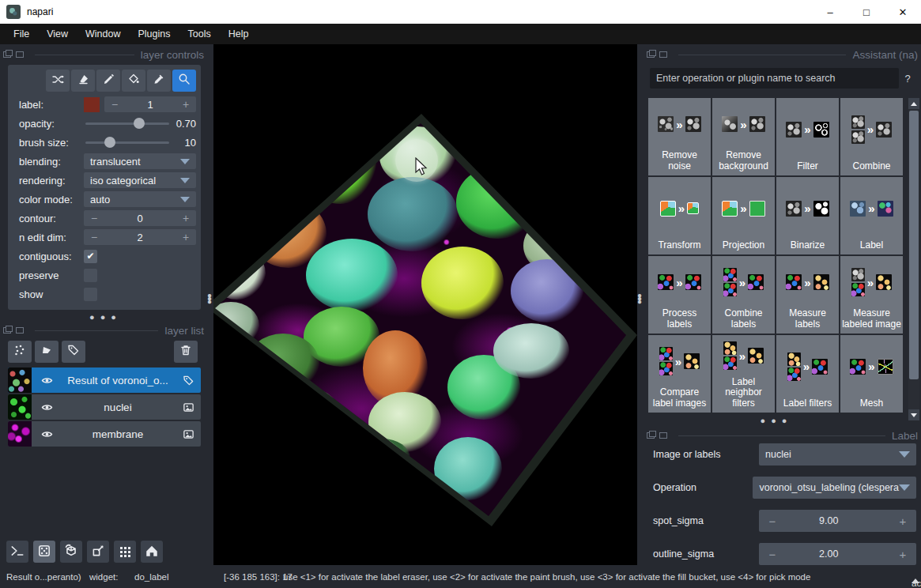  I want to click on operation-process-labels: »Process labels, so click(680, 295).